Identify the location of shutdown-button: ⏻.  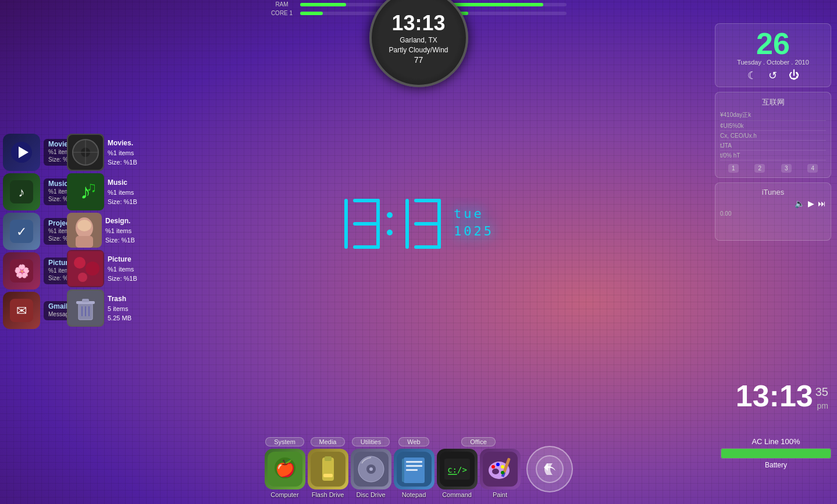
(794, 76).